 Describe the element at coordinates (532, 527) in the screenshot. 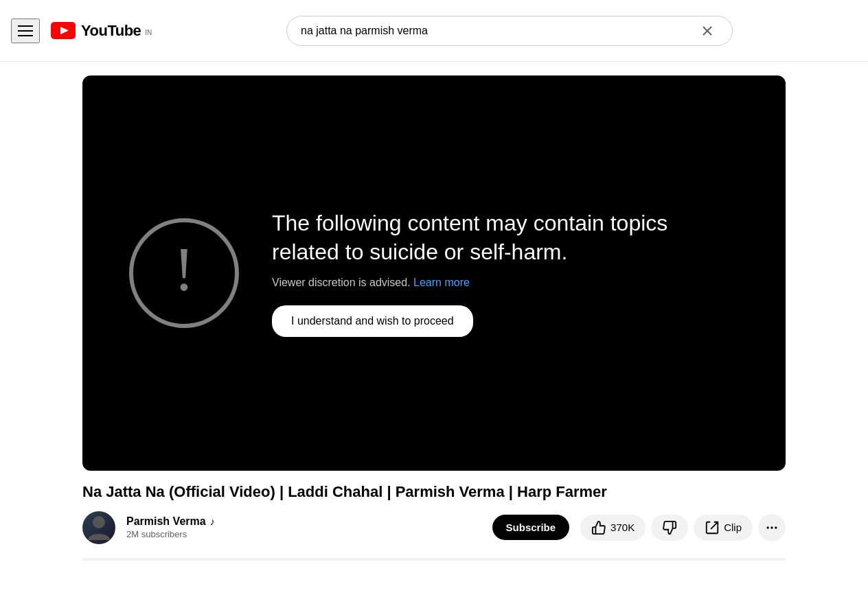

I see `subscribe-button: Subscribe` at that location.